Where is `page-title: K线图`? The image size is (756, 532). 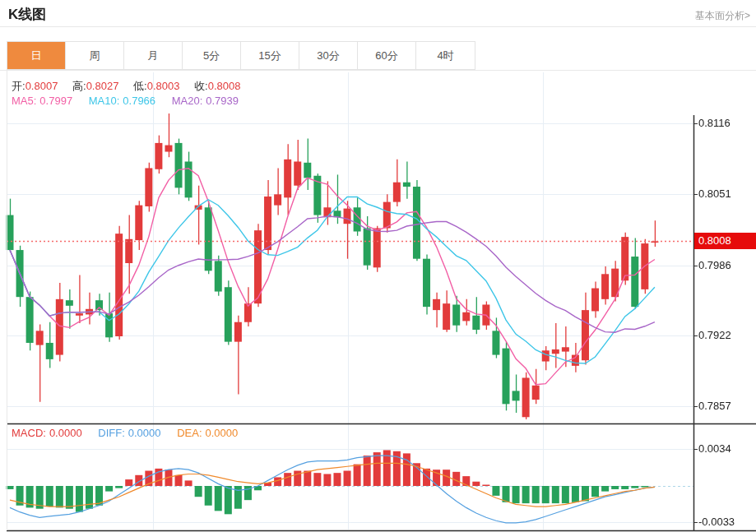
page-title: K线图 is located at coordinates (27, 15).